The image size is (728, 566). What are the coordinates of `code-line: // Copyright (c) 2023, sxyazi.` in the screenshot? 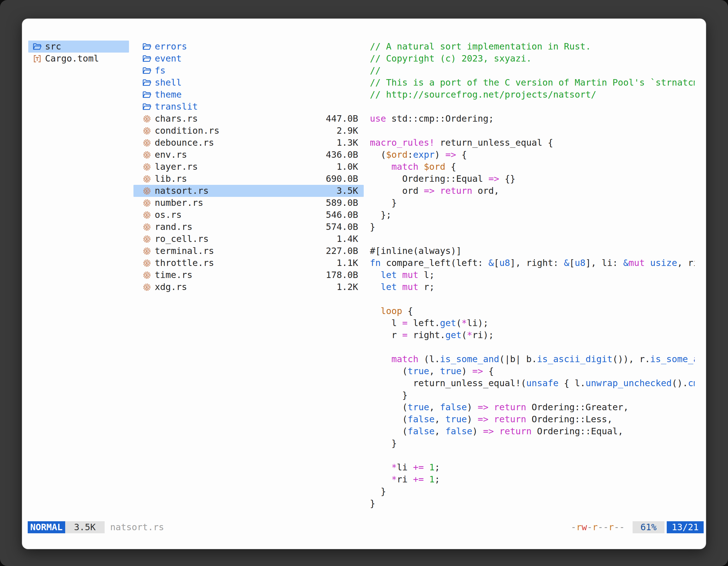 It's located at (532, 59).